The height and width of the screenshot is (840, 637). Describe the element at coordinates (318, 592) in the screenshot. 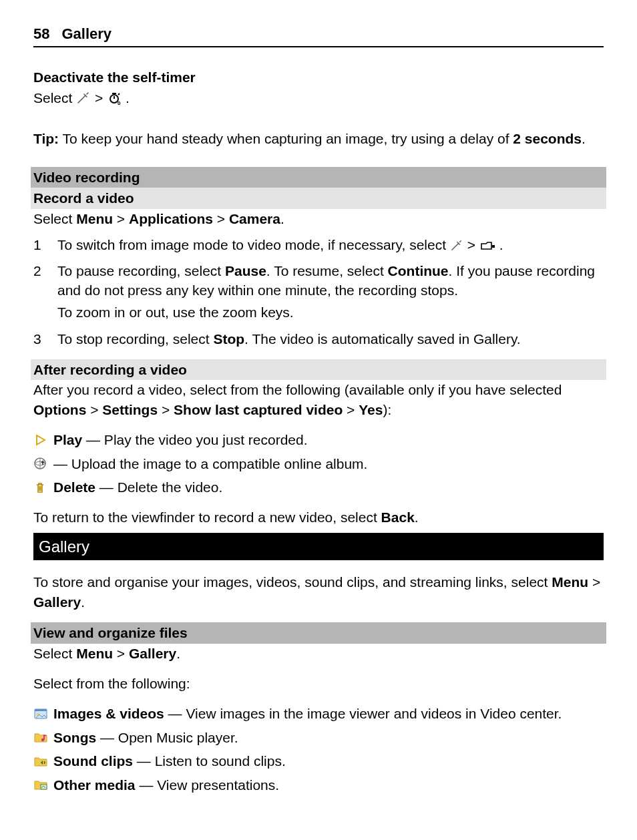

I see `gallery-intro: To store and organise your images, video…` at that location.